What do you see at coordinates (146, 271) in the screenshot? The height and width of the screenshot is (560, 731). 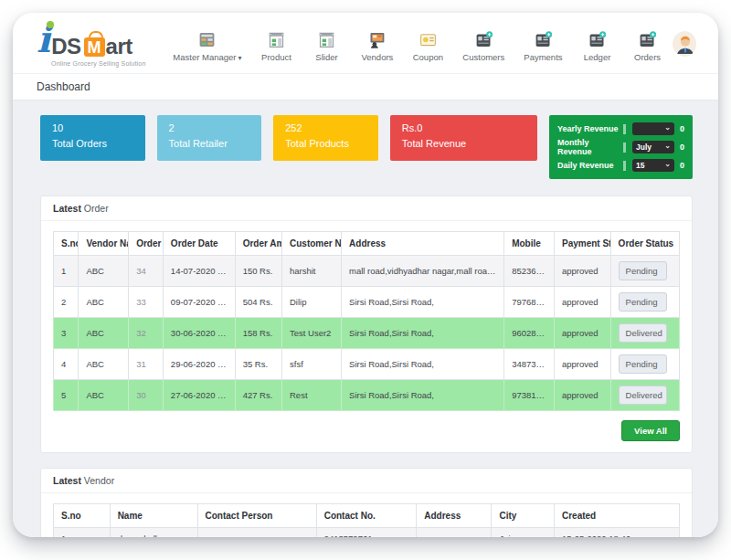 I see `cell-order_no: 34` at bounding box center [146, 271].